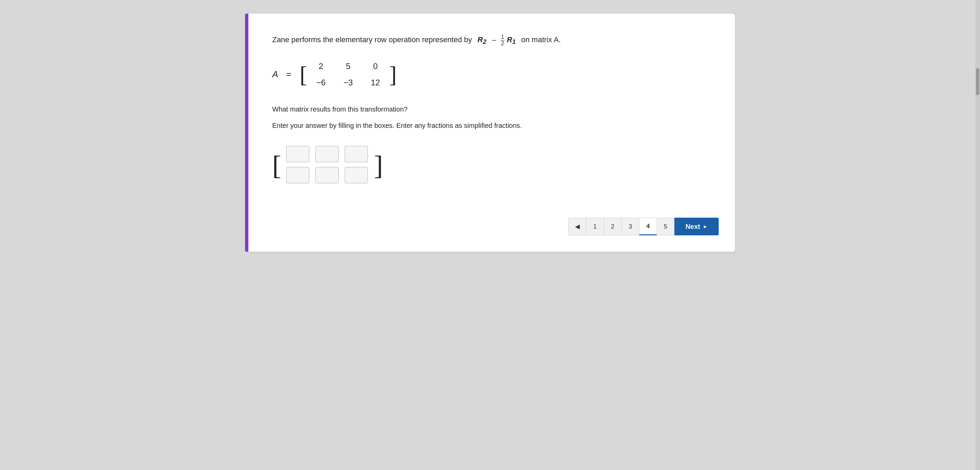 The image size is (980, 470). I want to click on matrix-cell-r1c2: 5, so click(348, 66).